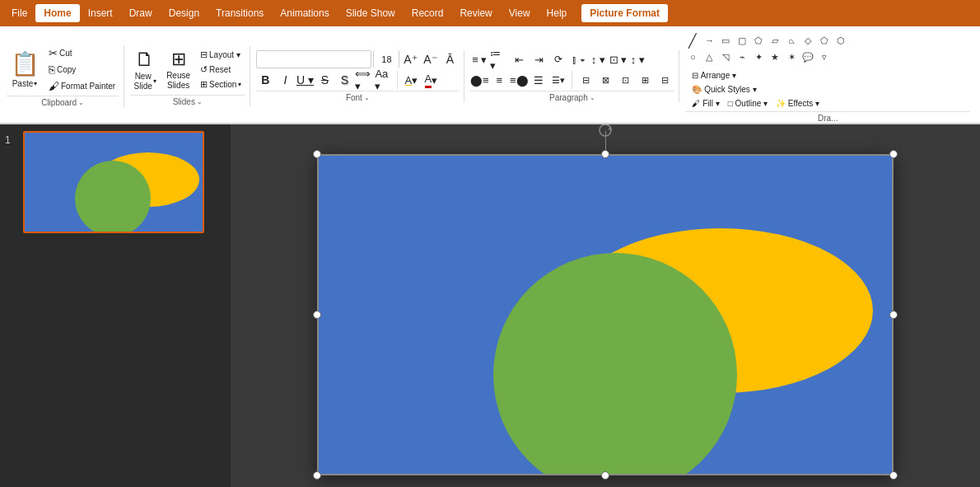 This screenshot has width=980, height=487. I want to click on font-grow-button: A⁺, so click(410, 59).